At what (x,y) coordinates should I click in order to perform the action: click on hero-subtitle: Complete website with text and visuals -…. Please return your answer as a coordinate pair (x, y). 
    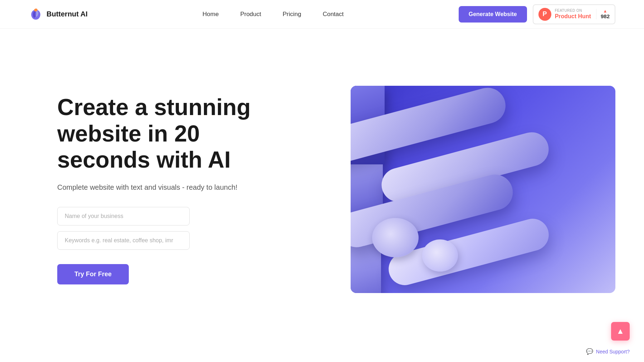
    Looking at the image, I should click on (161, 187).